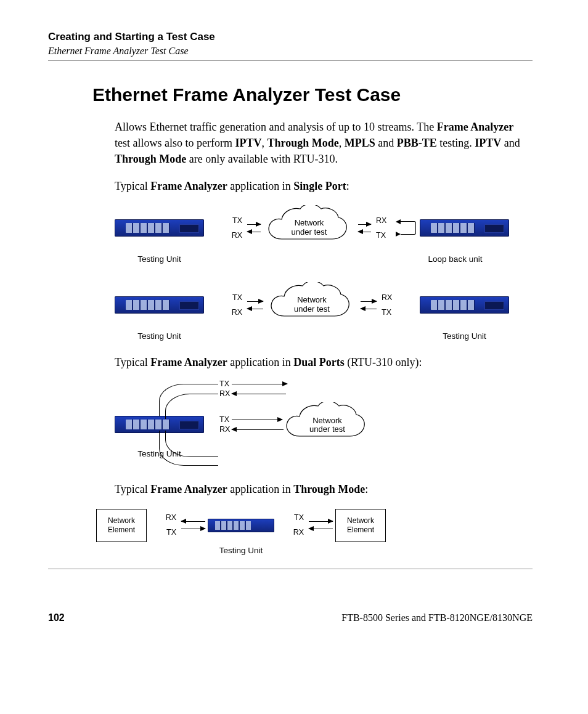  I want to click on page-number: 102, so click(57, 618).